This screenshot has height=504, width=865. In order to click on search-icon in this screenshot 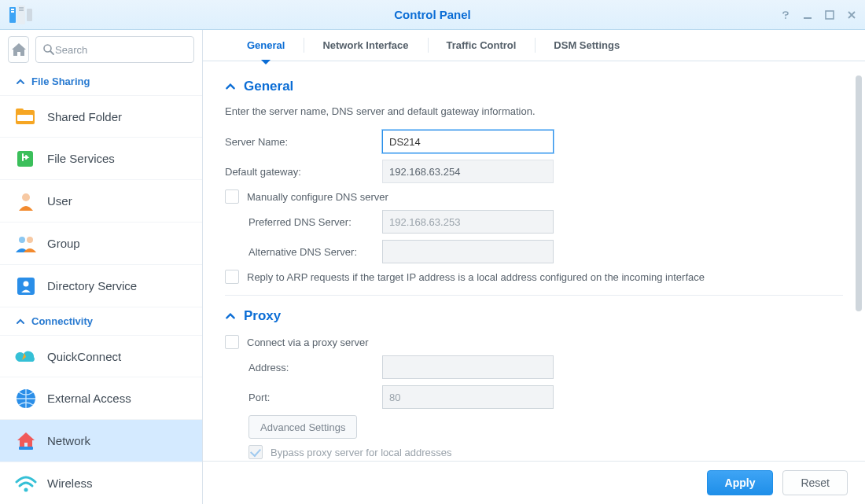, I will do `click(49, 50)`.